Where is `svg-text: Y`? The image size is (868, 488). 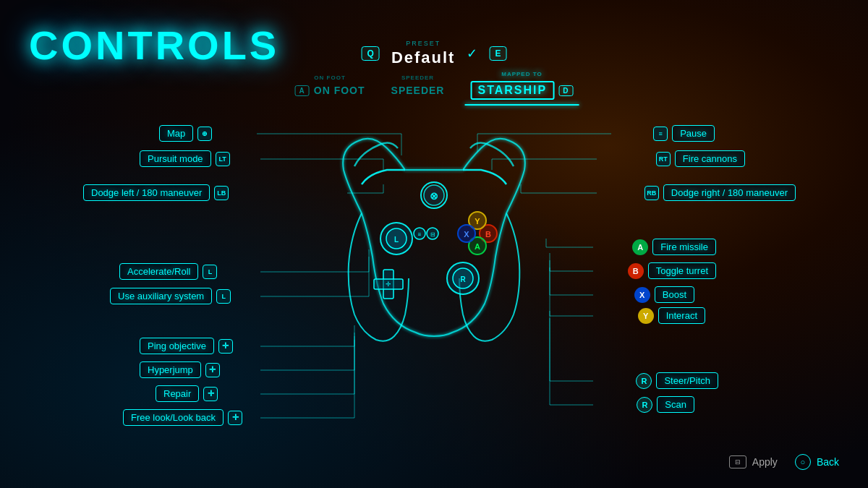
svg-text: Y is located at coordinates (477, 221).